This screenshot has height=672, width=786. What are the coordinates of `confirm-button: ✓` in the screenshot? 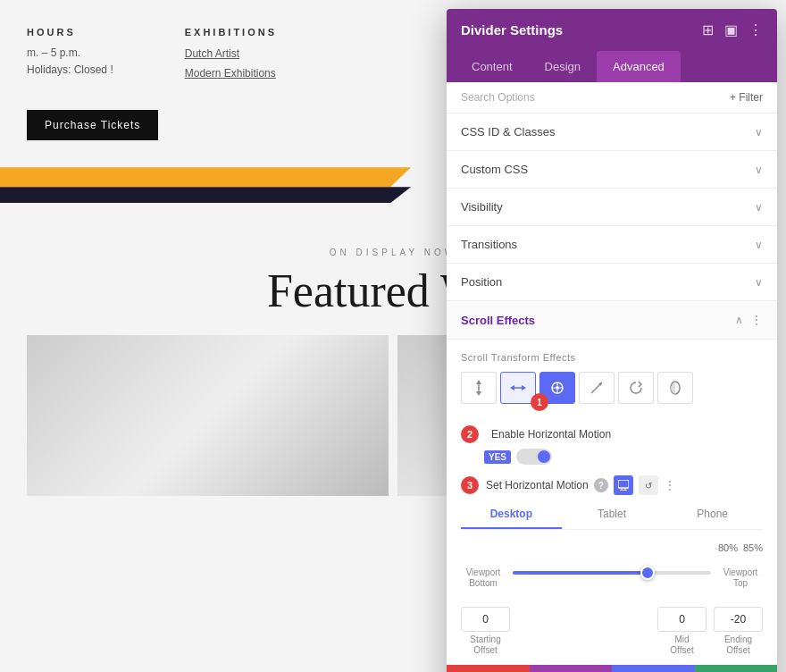 It's located at (736, 668).